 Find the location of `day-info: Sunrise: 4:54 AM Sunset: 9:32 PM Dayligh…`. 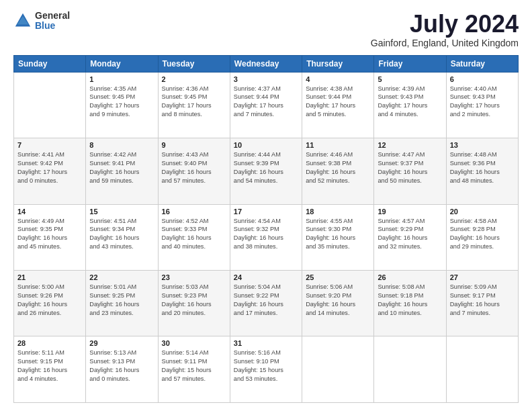

day-info: Sunrise: 4:54 AM Sunset: 9:32 PM Dayligh… is located at coordinates (266, 234).